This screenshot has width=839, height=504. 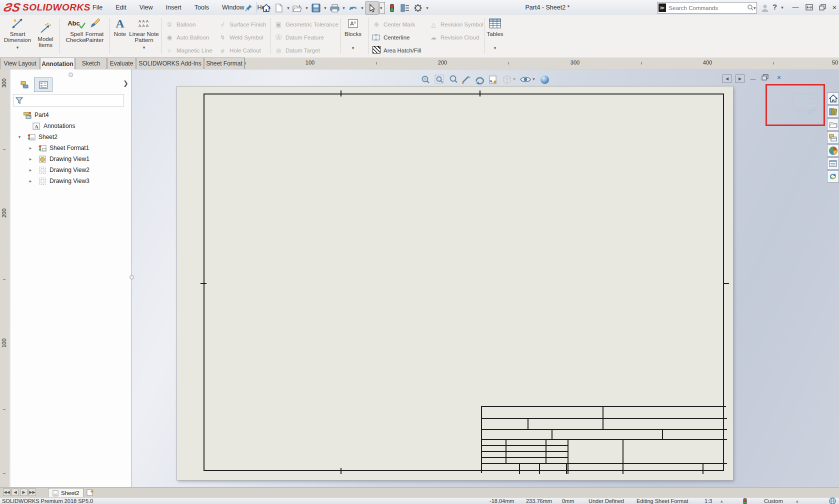 What do you see at coordinates (307, 8) in the screenshot?
I see `open-dropdown: ▾` at bounding box center [307, 8].